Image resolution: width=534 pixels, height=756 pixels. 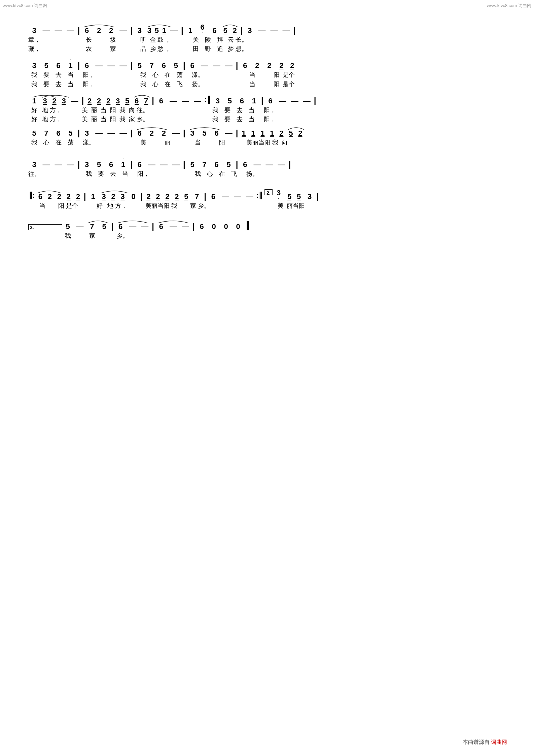 I want to click on score-row-3: 1 3 2 3 — | 2 2 2 3 5, so click(x=267, y=109).